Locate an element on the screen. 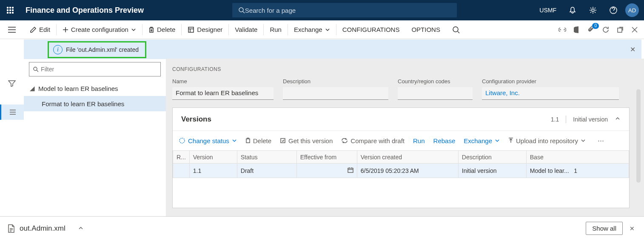 This screenshot has width=644, height=240. notifications-icon is located at coordinates (573, 10).